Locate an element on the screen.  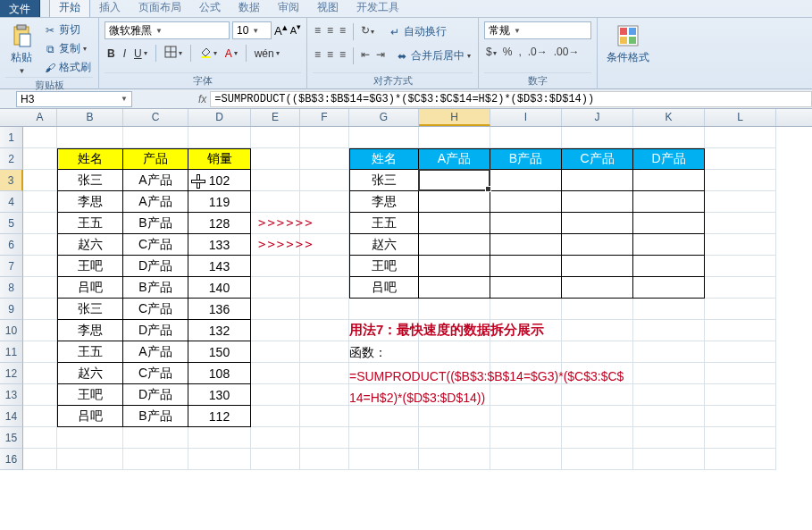
conditional-format-button: 条件格式 is located at coordinates (628, 45).